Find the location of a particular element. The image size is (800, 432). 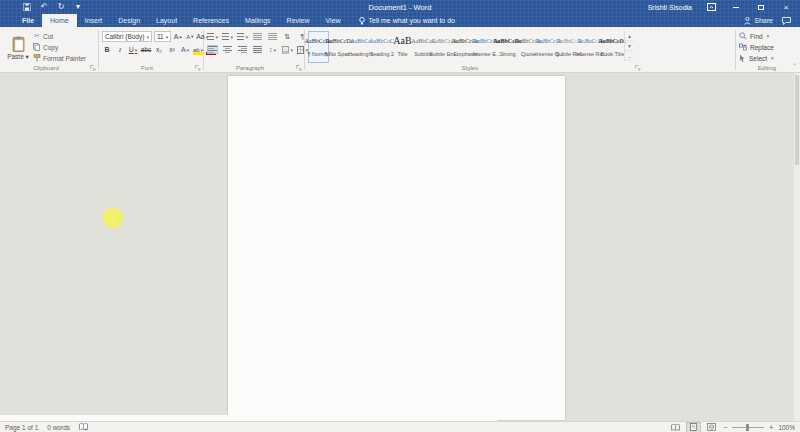

styles-more-icon: ⌄ is located at coordinates (630, 56).